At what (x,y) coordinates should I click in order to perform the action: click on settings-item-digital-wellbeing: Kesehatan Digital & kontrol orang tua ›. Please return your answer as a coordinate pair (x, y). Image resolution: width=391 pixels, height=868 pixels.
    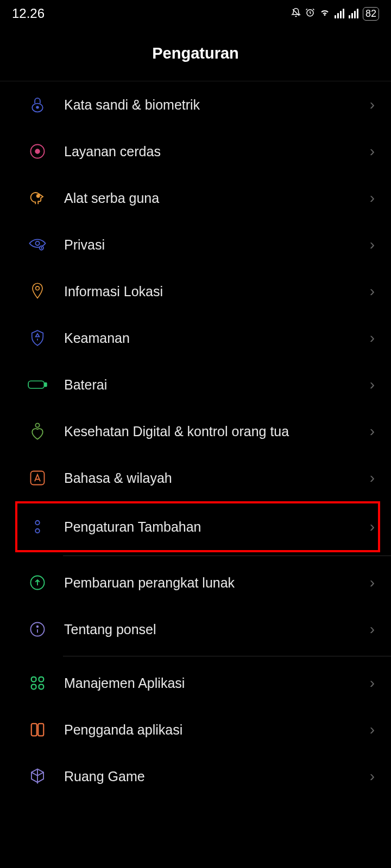
    Looking at the image, I should click on (195, 431).